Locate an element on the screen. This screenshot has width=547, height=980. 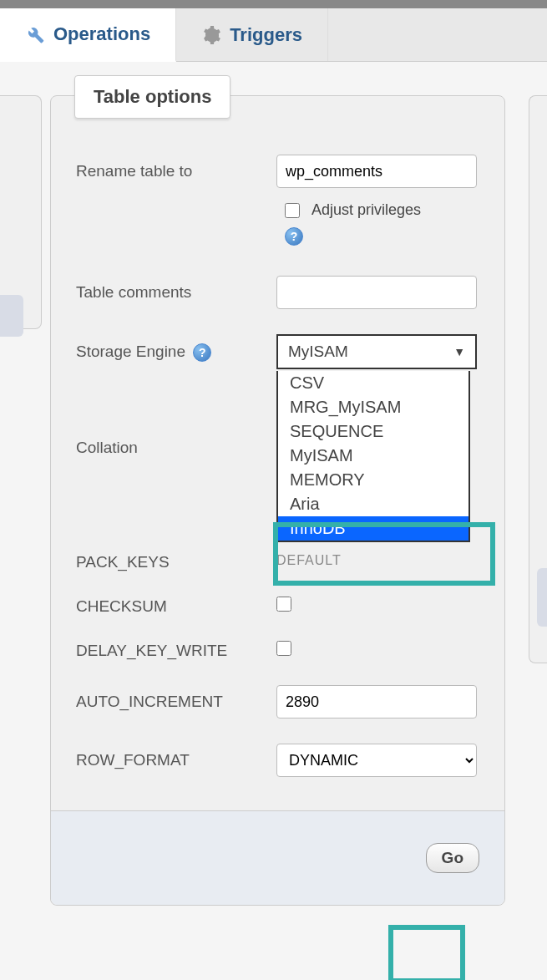
collation-label: Collation is located at coordinates (176, 448).